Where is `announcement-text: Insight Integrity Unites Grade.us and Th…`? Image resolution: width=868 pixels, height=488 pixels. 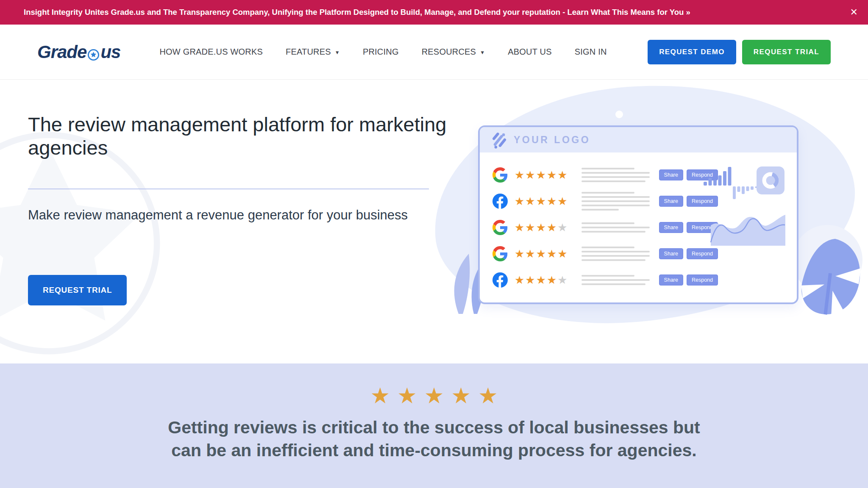
announcement-text: Insight Integrity Unites Grade.us and Th… is located at coordinates (345, 12).